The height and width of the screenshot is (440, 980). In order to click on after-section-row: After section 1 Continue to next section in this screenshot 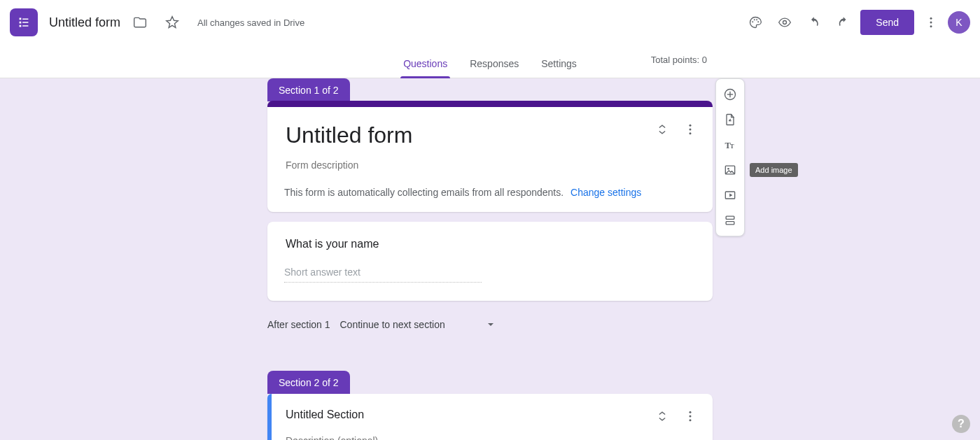, I will do `click(490, 325)`.